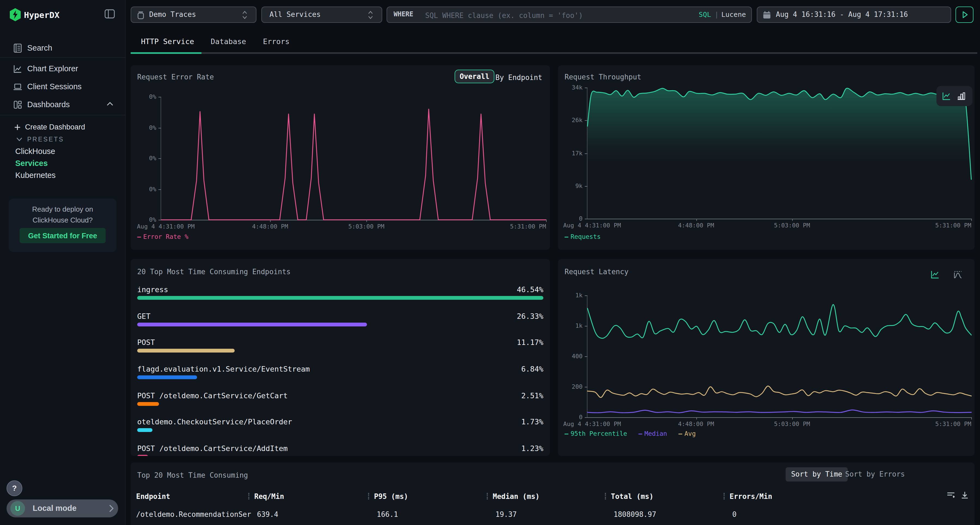  I want to click on lucene-mode-toggle: Lucene, so click(733, 14).